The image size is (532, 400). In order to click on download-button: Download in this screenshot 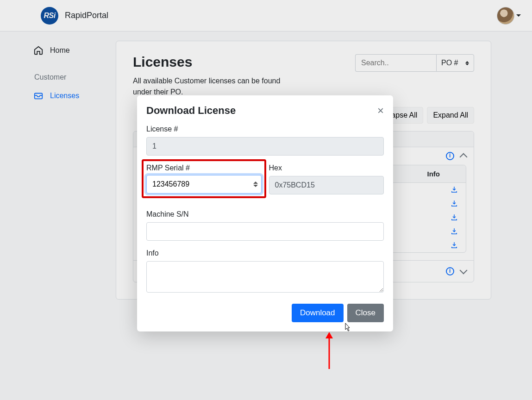, I will do `click(318, 313)`.